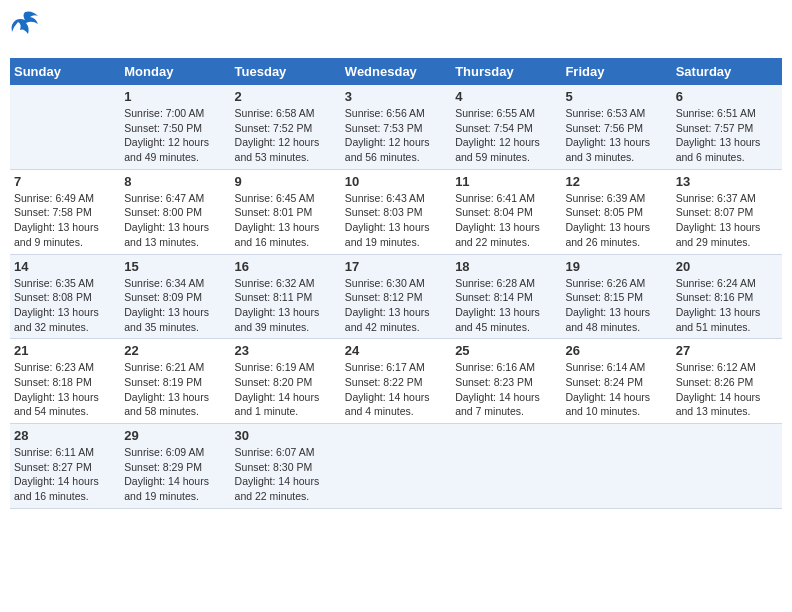 The height and width of the screenshot is (612, 792). What do you see at coordinates (286, 136) in the screenshot?
I see `day-info: Sunrise: 6:58 AMSunset: 7:52 PMDaylight:…` at bounding box center [286, 136].